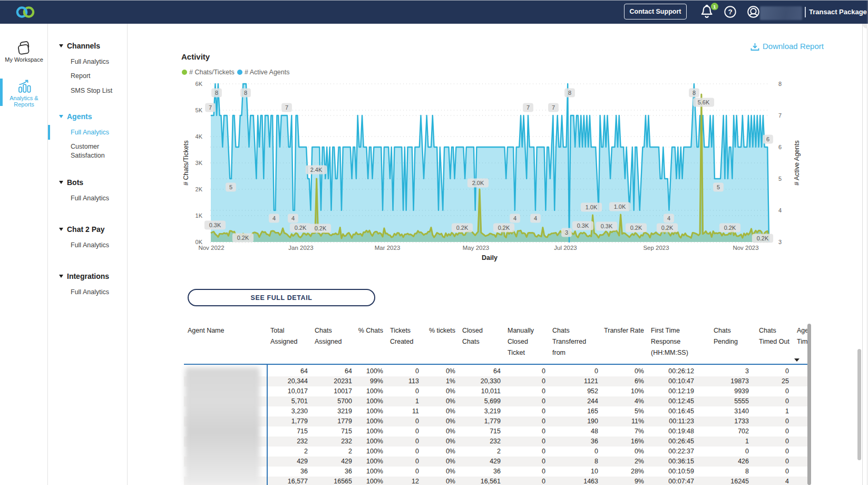  What do you see at coordinates (715, 6) in the screenshot?
I see `svg-text: 1` at bounding box center [715, 6].